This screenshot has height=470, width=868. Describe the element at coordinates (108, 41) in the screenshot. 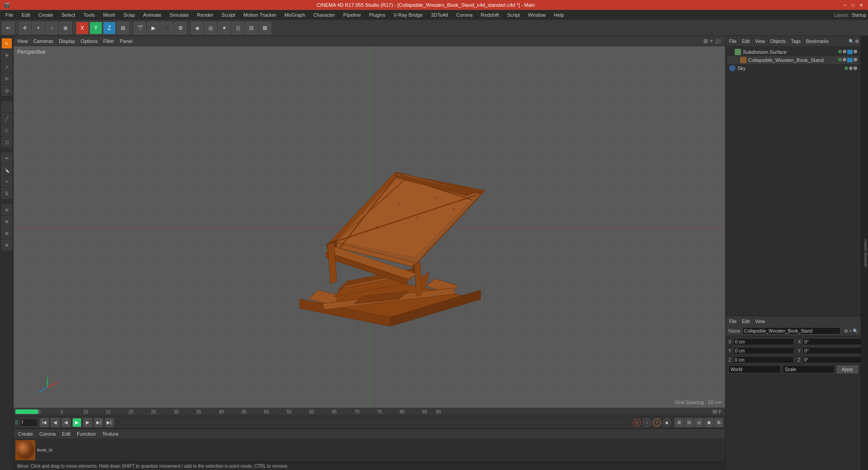

I see `viewport-menu-filter: Filter` at that location.